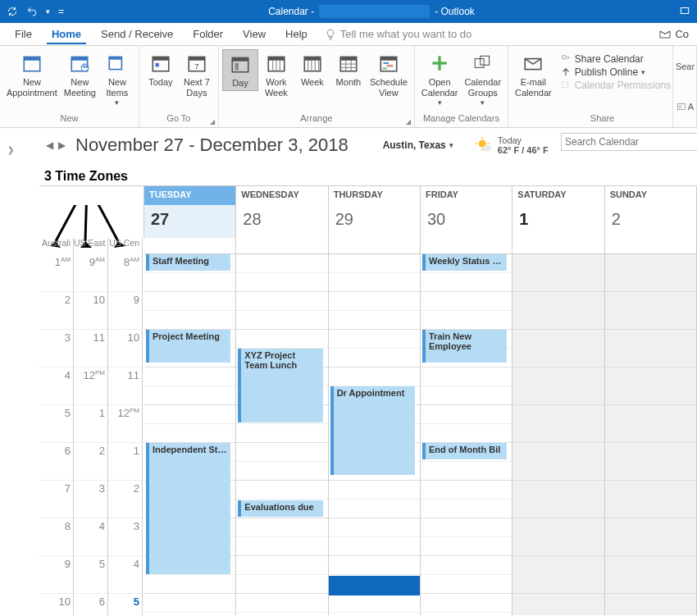 The width and height of the screenshot is (697, 616). Describe the element at coordinates (208, 34) in the screenshot. I see `tab-folder: Folder` at that location.